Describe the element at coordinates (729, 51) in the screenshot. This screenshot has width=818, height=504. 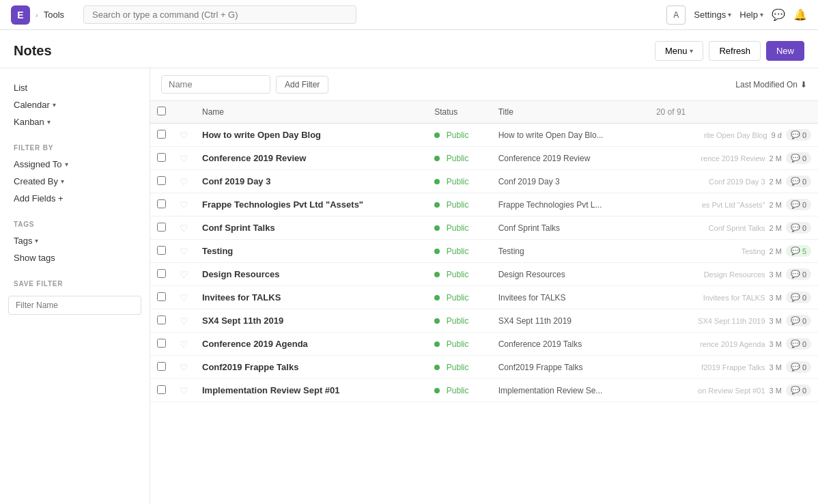
I see `page-actions: Menu ▾ Refresh New` at that location.